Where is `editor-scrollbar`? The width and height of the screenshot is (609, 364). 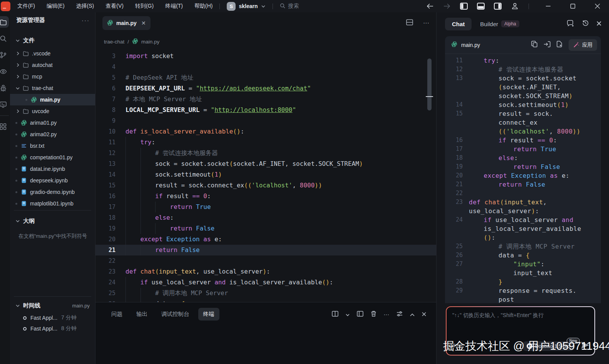
editor-scrollbar is located at coordinates (430, 85).